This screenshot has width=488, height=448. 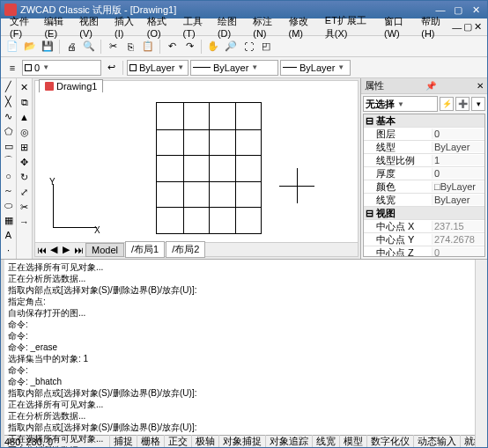 What do you see at coordinates (425, 239) in the screenshot?
I see `prop-row: 中心点 Y274.2678` at bounding box center [425, 239].